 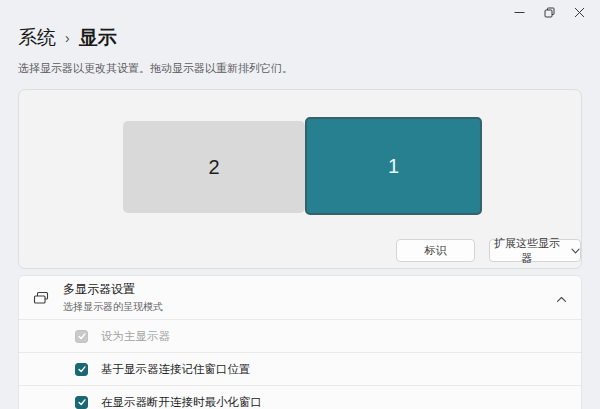 I want to click on close-button, so click(x=579, y=12).